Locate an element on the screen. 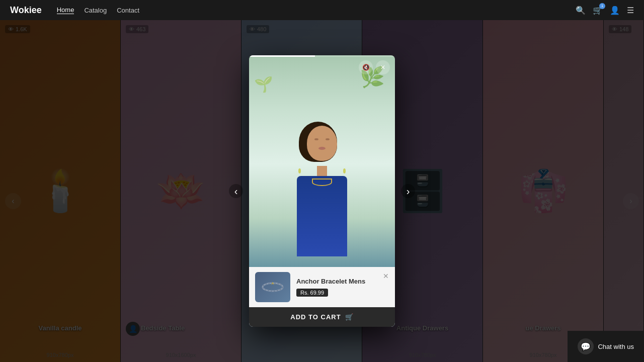  product-card-inner: Anchor Bracelet Mens Rs. 69.99 ✕ is located at coordinates (322, 287).